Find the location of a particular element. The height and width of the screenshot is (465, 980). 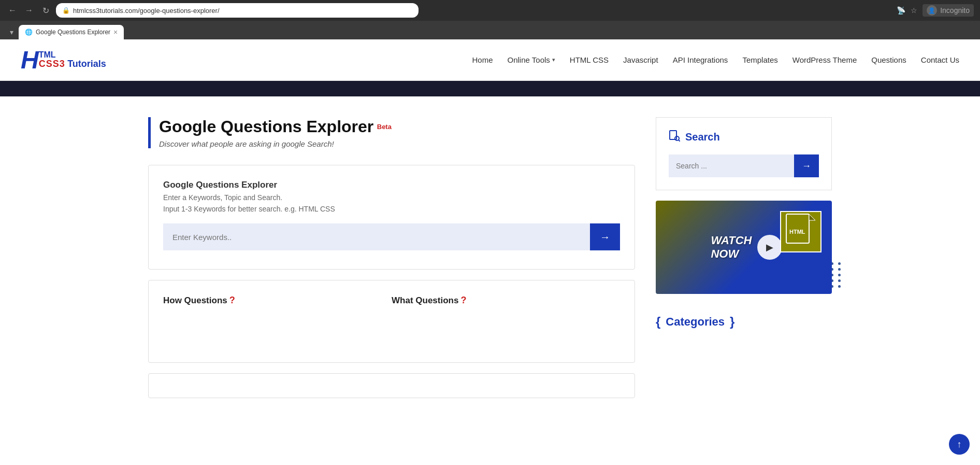

categories-widget: { Categories } is located at coordinates (744, 322).